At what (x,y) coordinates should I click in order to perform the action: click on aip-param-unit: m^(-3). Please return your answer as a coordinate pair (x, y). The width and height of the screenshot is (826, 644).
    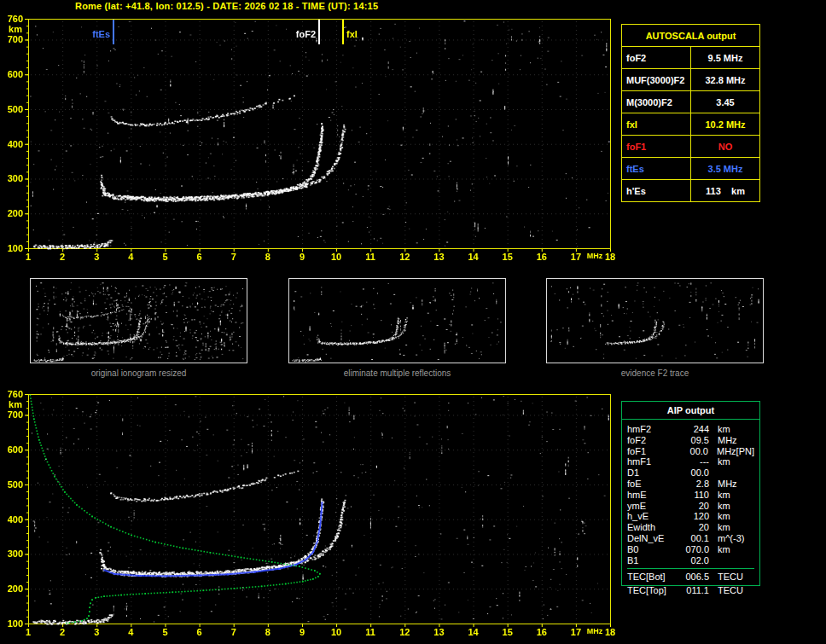
    Looking at the image, I should click on (730, 539).